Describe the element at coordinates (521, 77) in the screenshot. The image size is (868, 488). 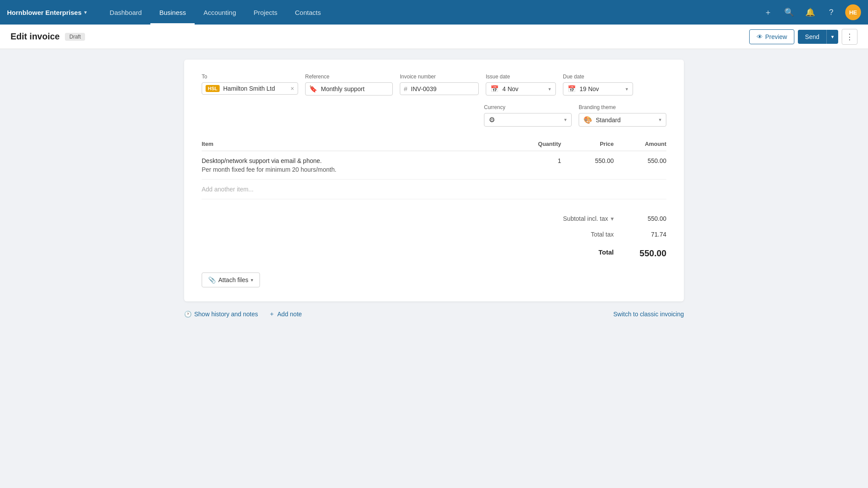
I see `issue-label: Issue date` at that location.